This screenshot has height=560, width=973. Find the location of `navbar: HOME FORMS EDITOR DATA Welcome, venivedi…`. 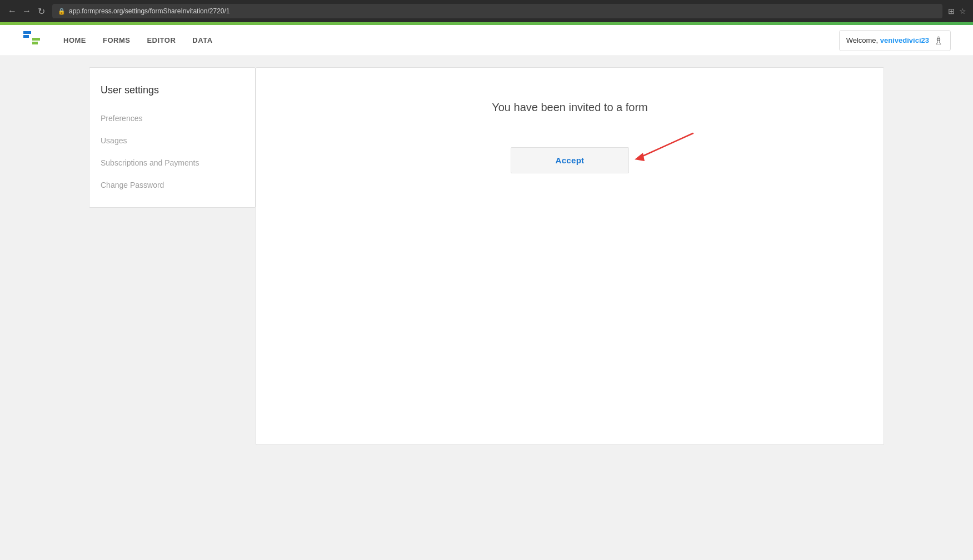

navbar: HOME FORMS EDITOR DATA Welcome, venivedi… is located at coordinates (487, 41).